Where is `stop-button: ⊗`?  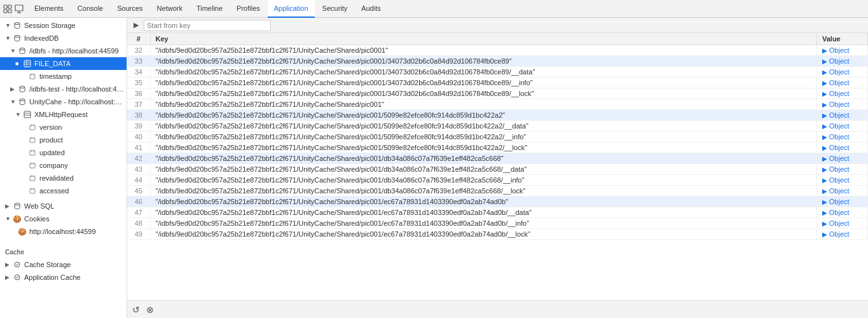 stop-button: ⊗ is located at coordinates (150, 310).